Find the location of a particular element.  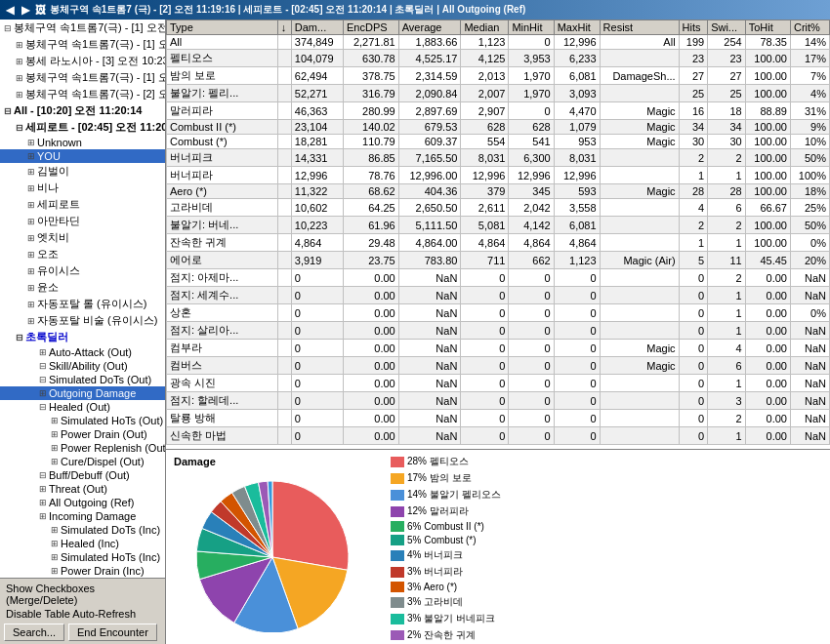

table-row: 광속 시진00.00NaN000010.00NaN is located at coordinates (498, 383).